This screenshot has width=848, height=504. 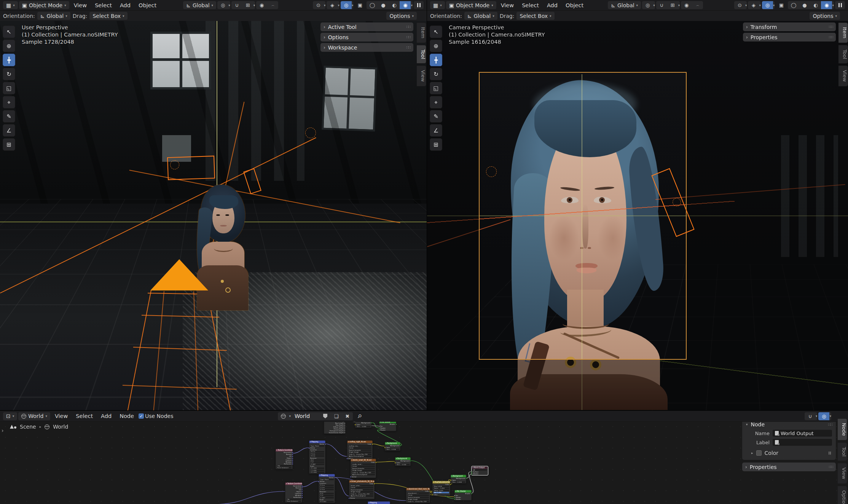 What do you see at coordinates (815, 5) in the screenshot?
I see `shading-material-icon: ◐` at bounding box center [815, 5].